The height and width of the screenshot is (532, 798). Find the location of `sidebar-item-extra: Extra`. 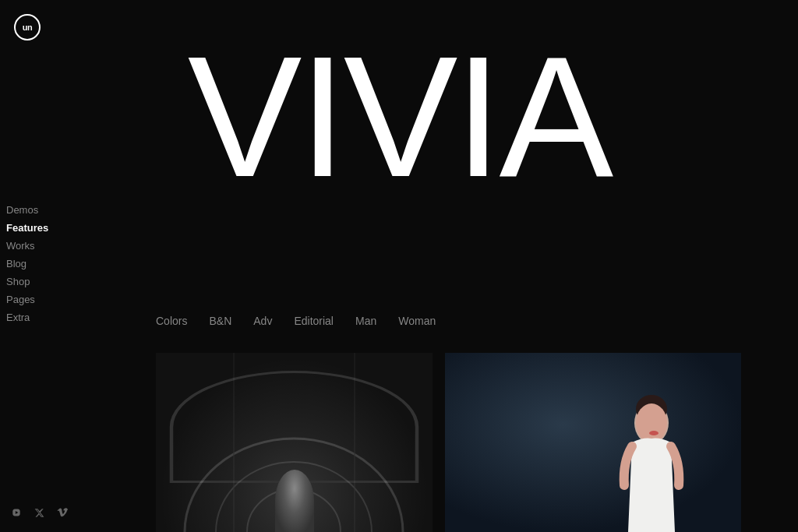

sidebar-item-extra: Extra is located at coordinates (27, 318).